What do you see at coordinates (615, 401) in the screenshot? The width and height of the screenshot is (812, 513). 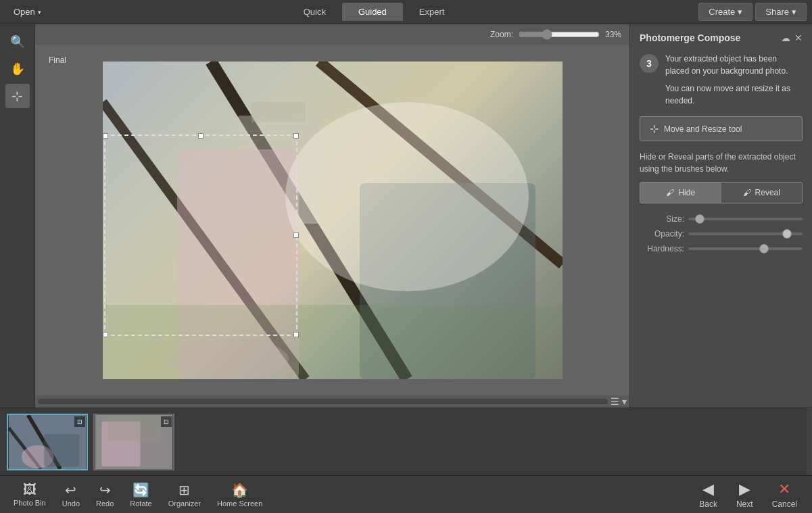 I see `canvas-menu-icon: ☰` at bounding box center [615, 401].